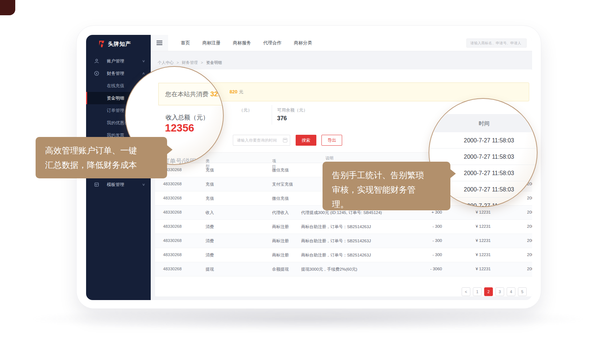 The width and height of the screenshot is (616, 364). Describe the element at coordinates (243, 43) in the screenshot. I see `main-nav: 首页 商标注册 商标服务 代理合作 商标分类` at that location.